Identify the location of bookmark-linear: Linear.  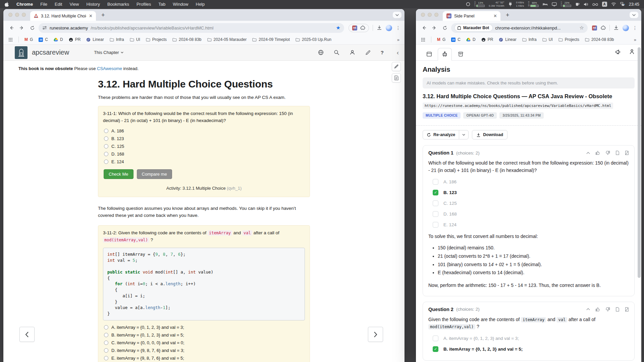
(95, 40).